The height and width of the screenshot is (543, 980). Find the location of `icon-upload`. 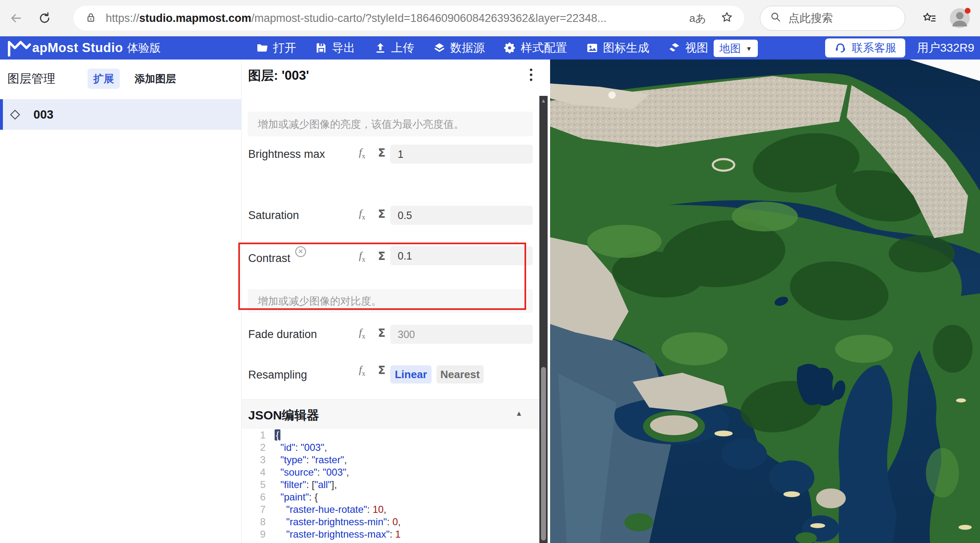

icon-upload is located at coordinates (380, 48).